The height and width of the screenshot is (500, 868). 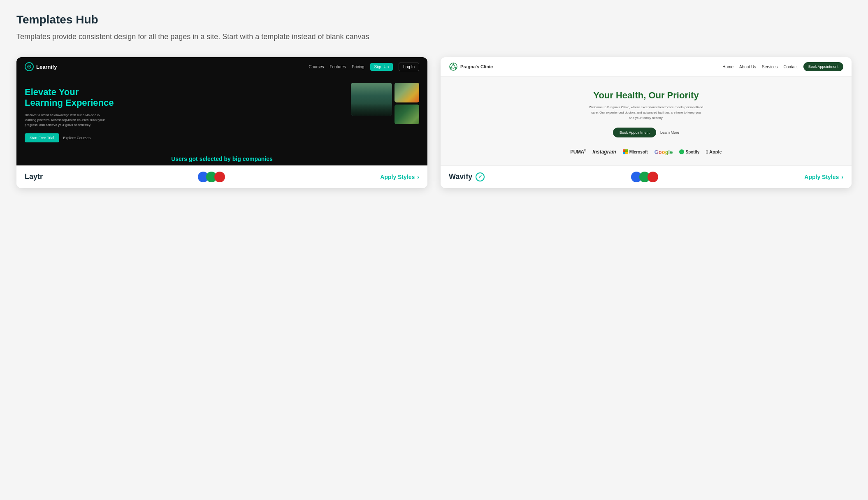 What do you see at coordinates (646, 111) in the screenshot?
I see `clinic-preview: Pragna's Clinic Home About Us Services C…` at bounding box center [646, 111].